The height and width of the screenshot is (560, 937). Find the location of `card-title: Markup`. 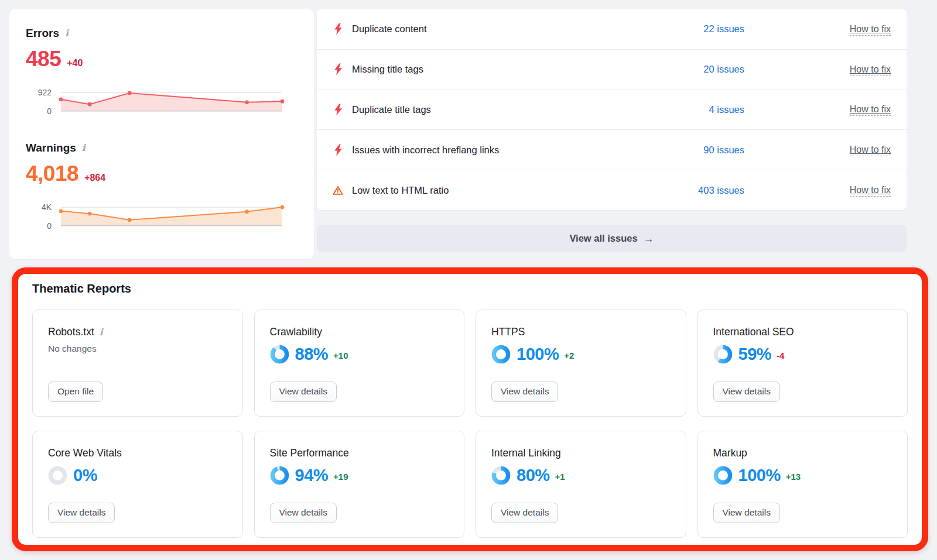

card-title: Markup is located at coordinates (730, 453).